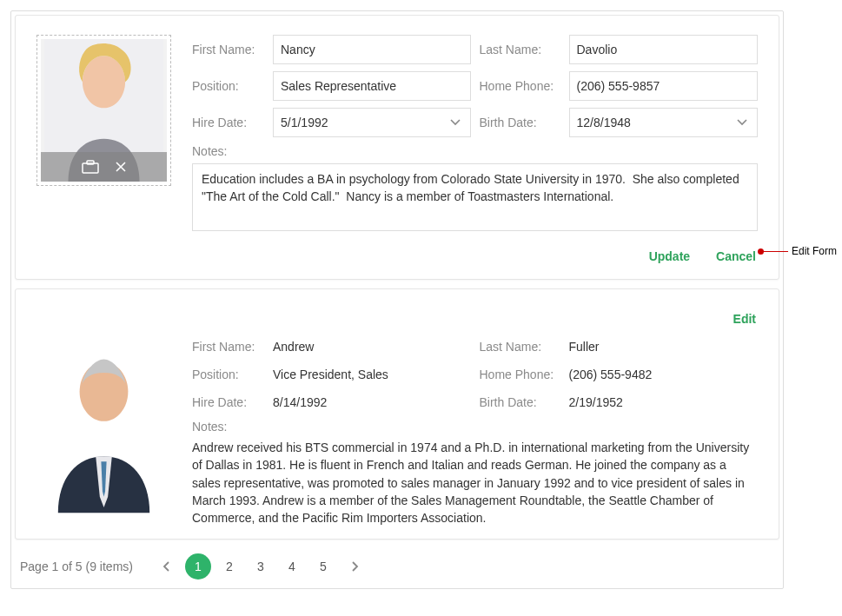 This screenshot has width=842, height=616. Describe the element at coordinates (292, 566) in the screenshot. I see `pager-page-4: 4` at that location.